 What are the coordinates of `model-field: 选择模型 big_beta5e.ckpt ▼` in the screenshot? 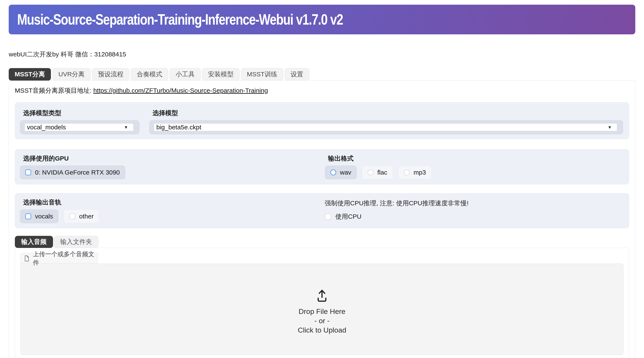 It's located at (386, 122).